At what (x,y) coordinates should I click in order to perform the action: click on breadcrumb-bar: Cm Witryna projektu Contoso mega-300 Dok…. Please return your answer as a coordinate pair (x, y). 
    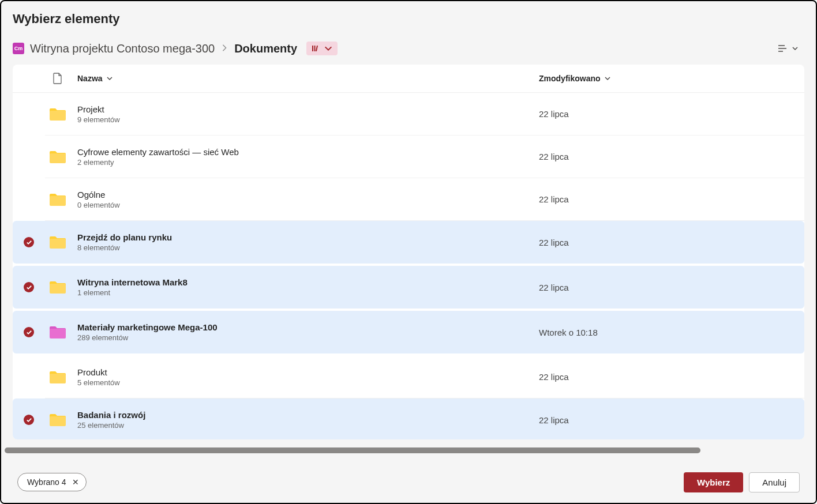
    Looking at the image, I should click on (409, 48).